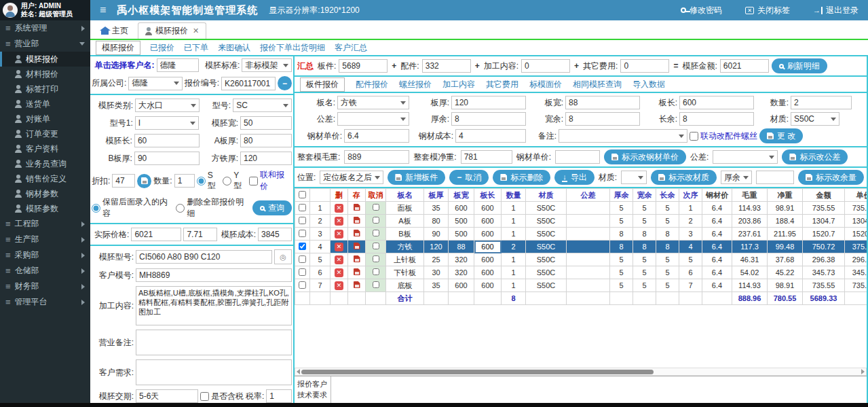 This screenshot has height=407, width=868. Describe the element at coordinates (266, 141) in the screenshot. I see `a-plate-input` at that location.